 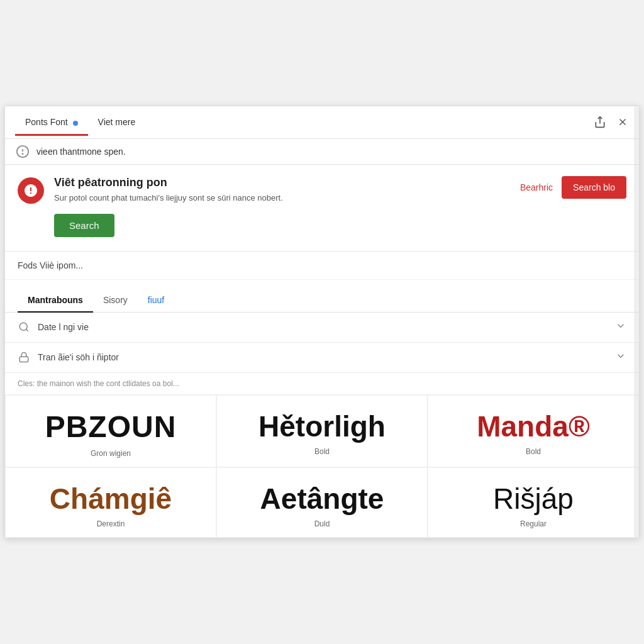 I want to click on filter-tran: Tran ãie'i söh i ñiptor, so click(x=322, y=358).